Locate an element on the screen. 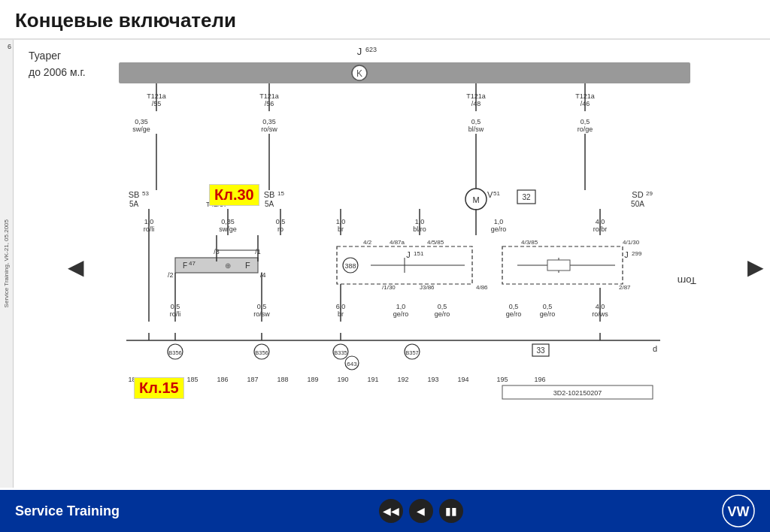 This screenshot has width=770, height=532. svg-text: 194 is located at coordinates (463, 379).